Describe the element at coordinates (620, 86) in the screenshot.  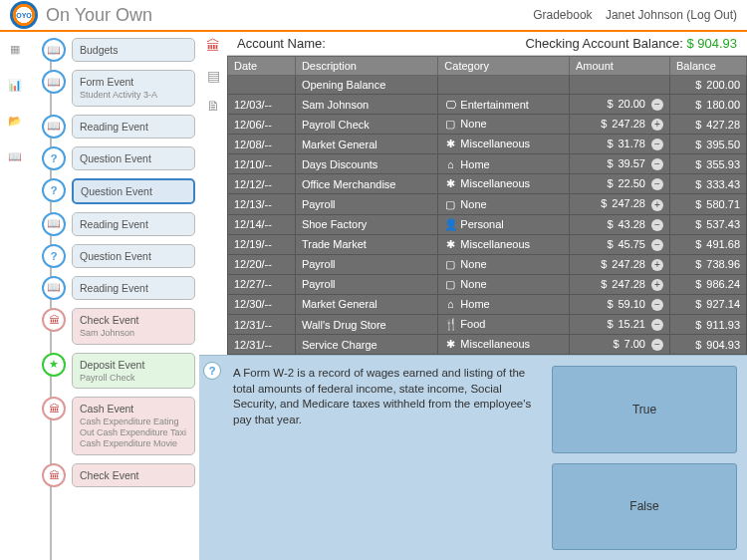
I see `cell-amount` at that location.